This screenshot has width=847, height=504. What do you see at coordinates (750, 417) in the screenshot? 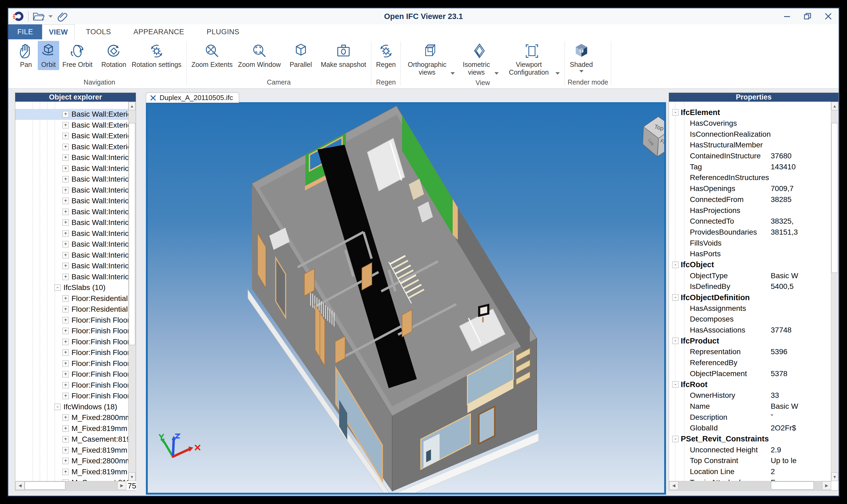
I see `property-row: Description ˇ` at bounding box center [750, 417].